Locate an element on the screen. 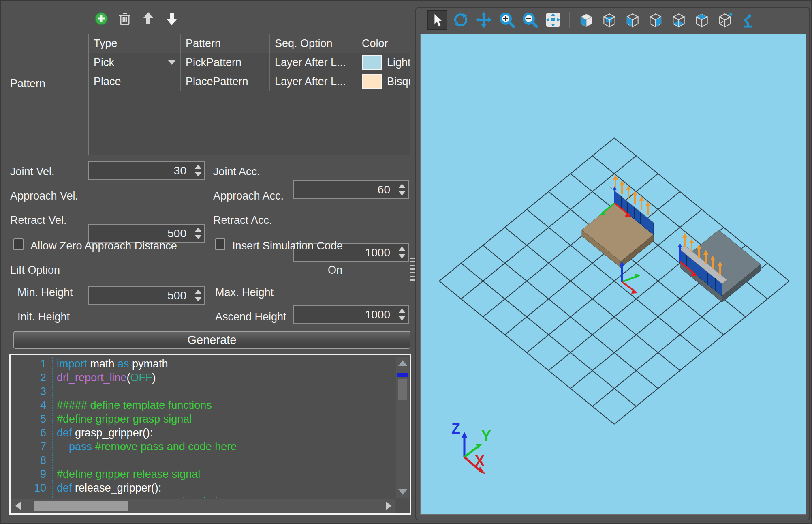  max-height-label: Max. Height is located at coordinates (244, 293).